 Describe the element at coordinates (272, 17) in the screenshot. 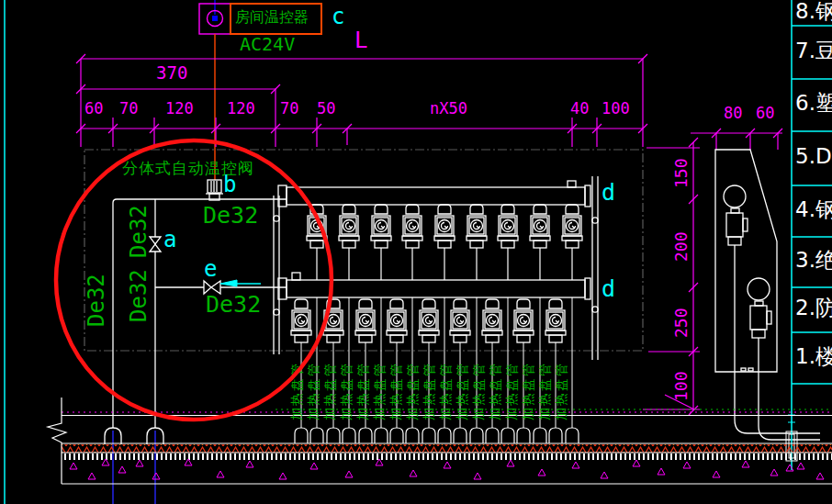

I see `room-thermostat-label: 房间温控器` at that location.